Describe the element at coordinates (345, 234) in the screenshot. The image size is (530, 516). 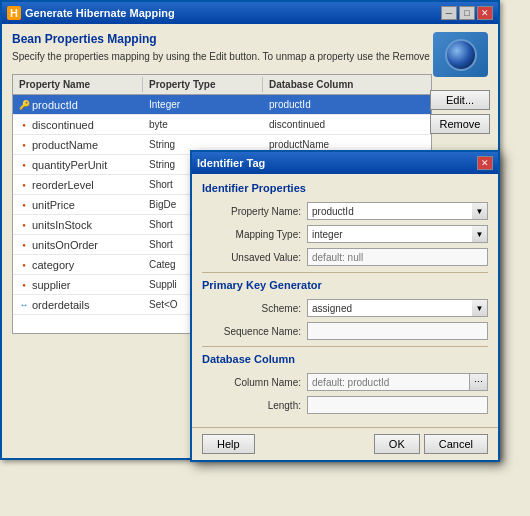
I see `mapping-type-row: Mapping Type: integer ▼` at that location.